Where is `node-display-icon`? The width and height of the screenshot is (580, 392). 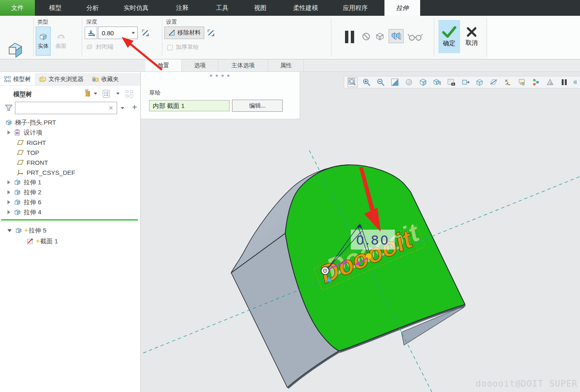 node-display-icon is located at coordinates (536, 82).